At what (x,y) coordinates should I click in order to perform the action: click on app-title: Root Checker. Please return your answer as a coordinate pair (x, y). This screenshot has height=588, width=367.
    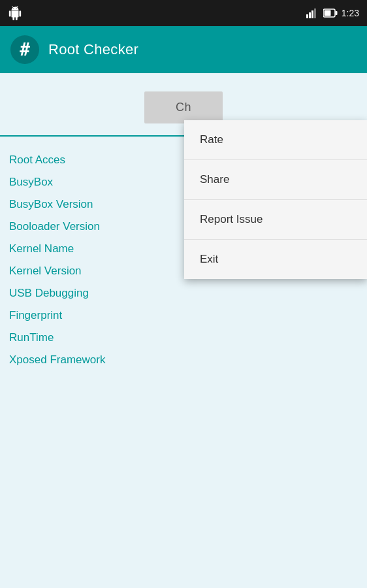
    Looking at the image, I should click on (93, 50).